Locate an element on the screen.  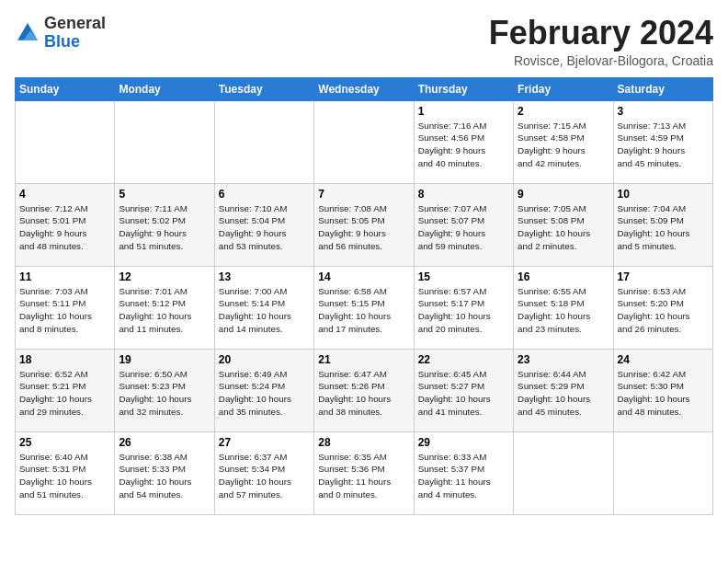
month-year-title: February 2024 is located at coordinates (601, 33).